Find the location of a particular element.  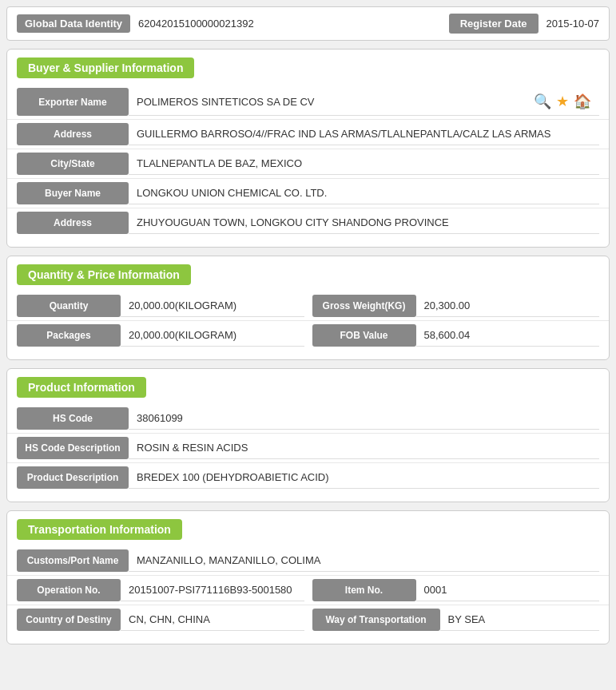

product-desc-value: BREDEX 100 (DEHYDROABIETIC ACID) is located at coordinates (364, 478).